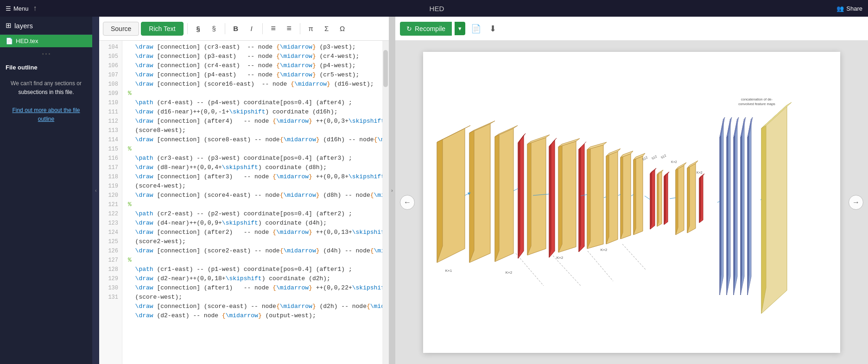  What do you see at coordinates (856, 202) in the screenshot?
I see `preview-nav-right: →` at bounding box center [856, 202].